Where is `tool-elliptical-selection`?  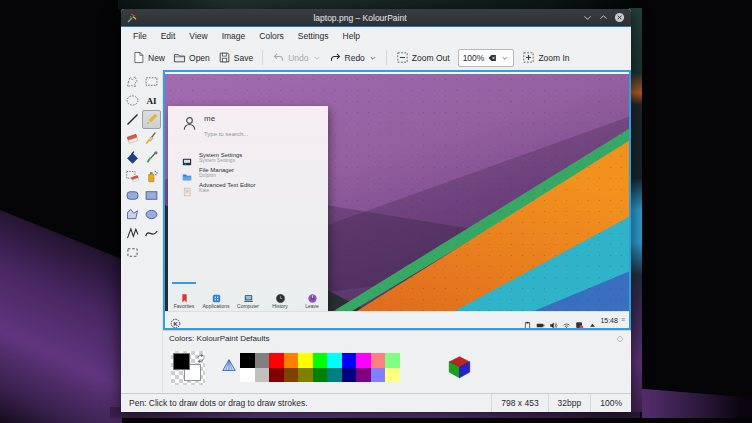
tool-elliptical-selection is located at coordinates (132, 100).